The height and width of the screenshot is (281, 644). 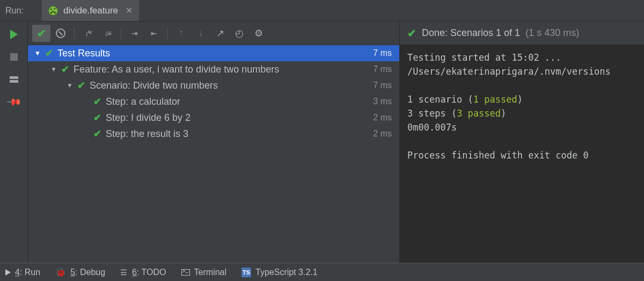 I want to click on typescript-widget: TS TypeScript 3.2.1, so click(x=280, y=272).